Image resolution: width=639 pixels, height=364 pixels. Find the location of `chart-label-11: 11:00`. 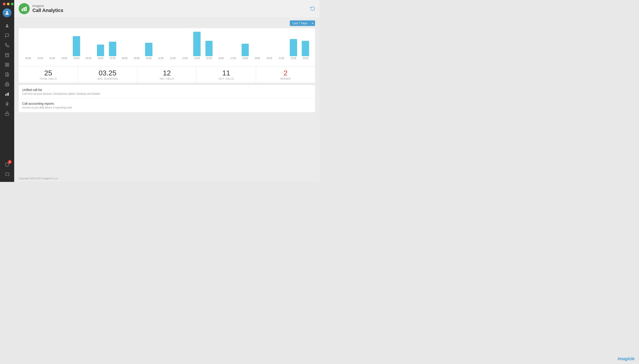

chart-label-11: 11:00 is located at coordinates (161, 58).